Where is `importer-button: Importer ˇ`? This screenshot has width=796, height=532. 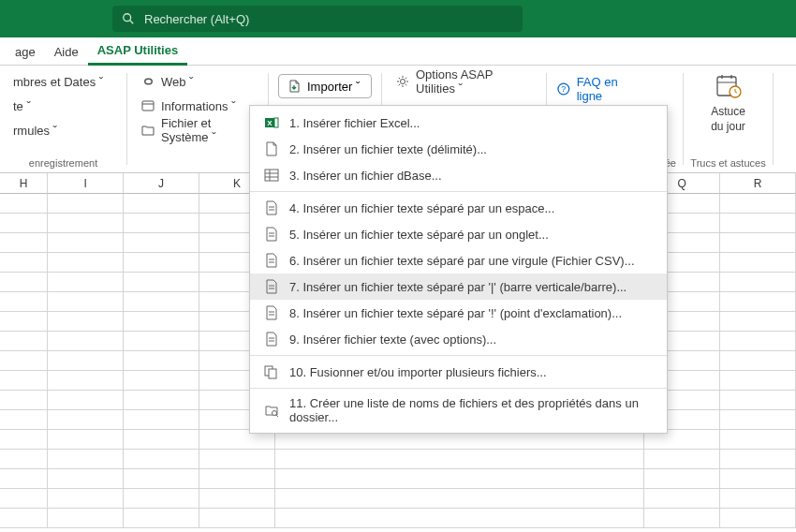 importer-button: Importer ˇ is located at coordinates (325, 86).